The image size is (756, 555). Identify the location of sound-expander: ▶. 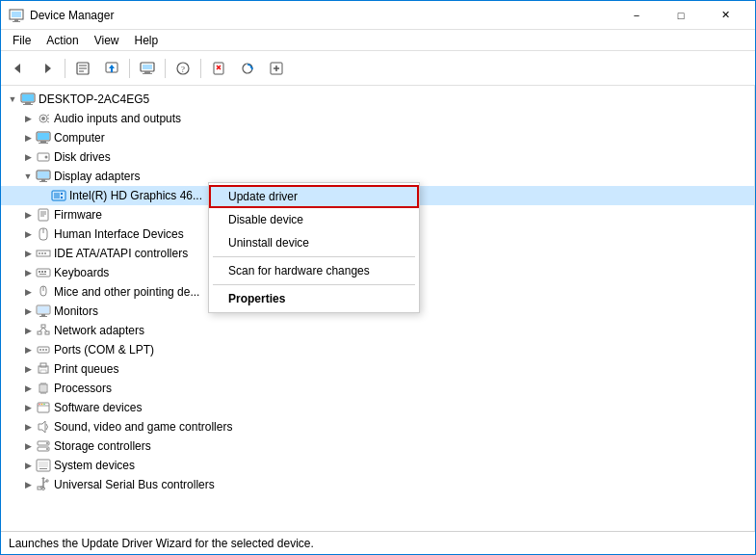
(28, 427).